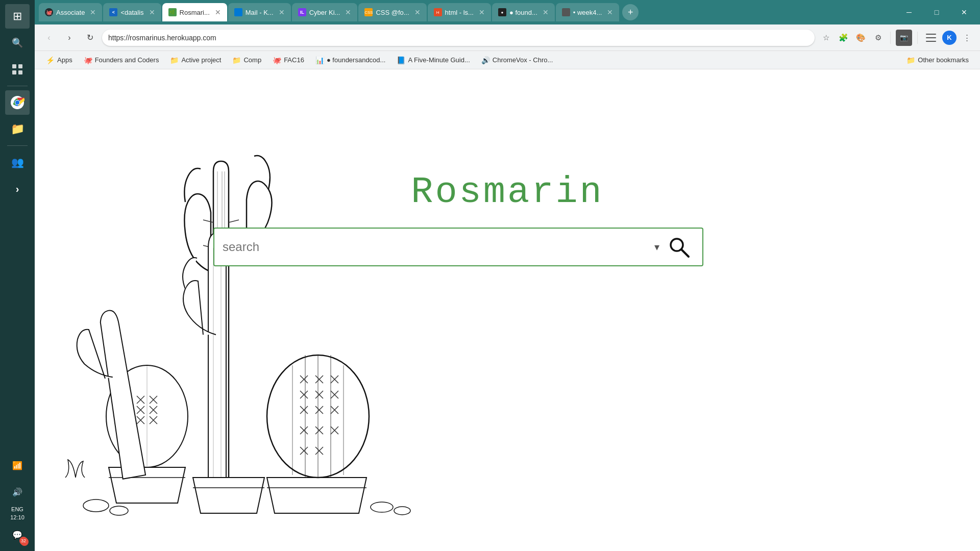 This screenshot has width=980, height=551. What do you see at coordinates (17, 129) in the screenshot?
I see `file-explorer-icon: 📁` at bounding box center [17, 129].